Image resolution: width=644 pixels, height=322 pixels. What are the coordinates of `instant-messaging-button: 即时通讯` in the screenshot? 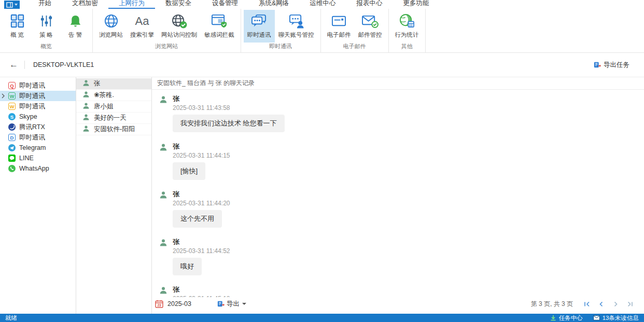 It's located at (259, 26).